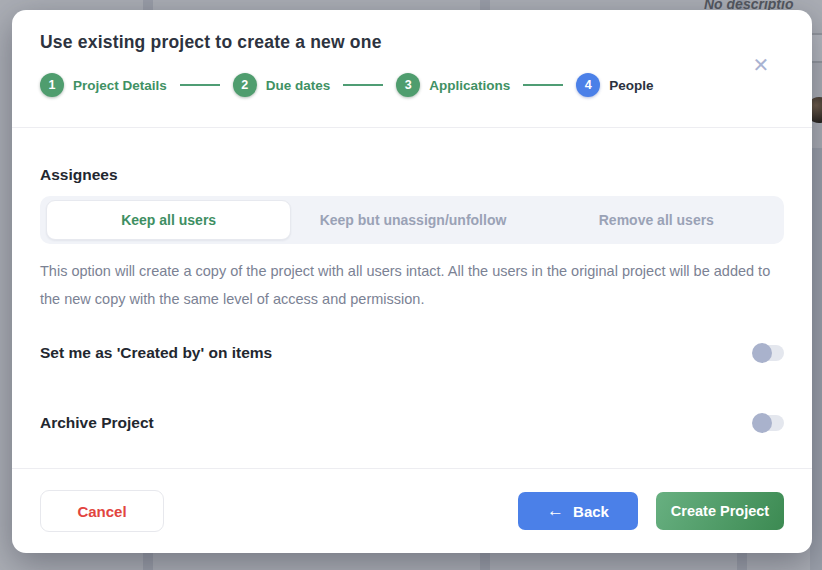  Describe the element at coordinates (578, 511) in the screenshot. I see `back-button: ← Back` at that location.